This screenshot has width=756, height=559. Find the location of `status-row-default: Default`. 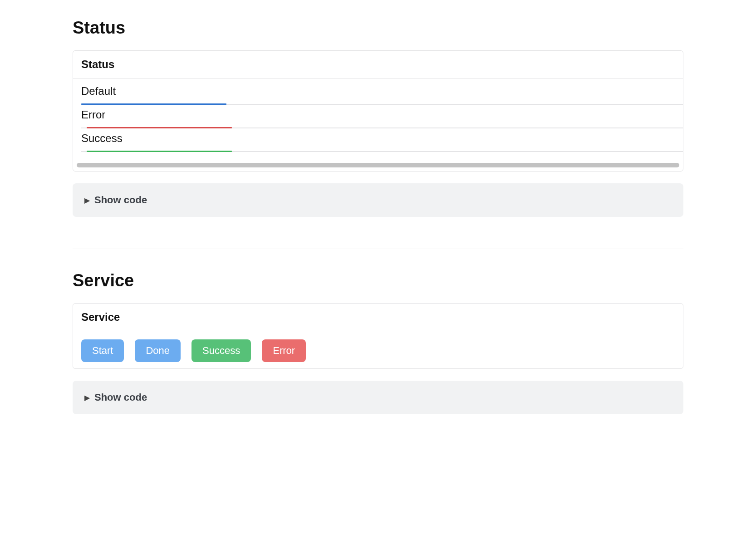

status-row-default: Default is located at coordinates (378, 95).